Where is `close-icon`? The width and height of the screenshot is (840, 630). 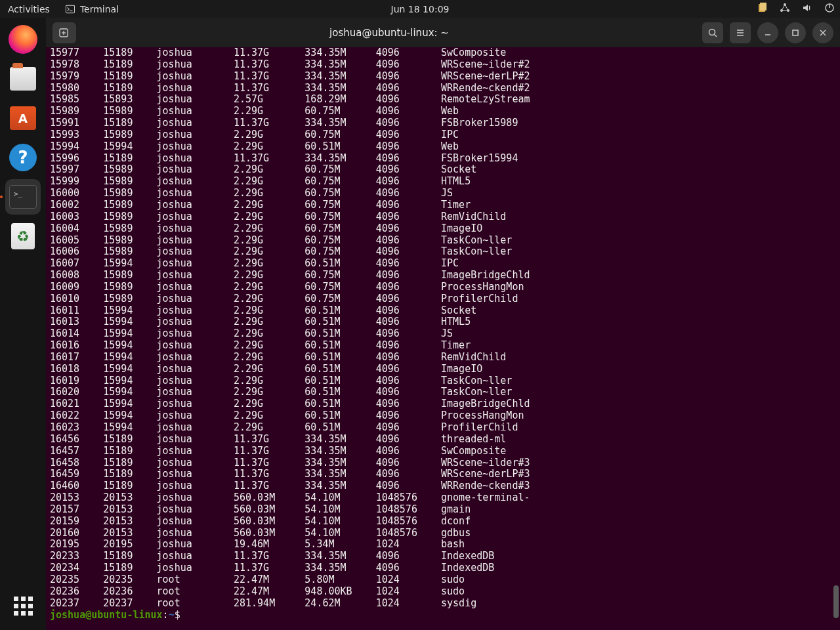 close-icon is located at coordinates (823, 33).